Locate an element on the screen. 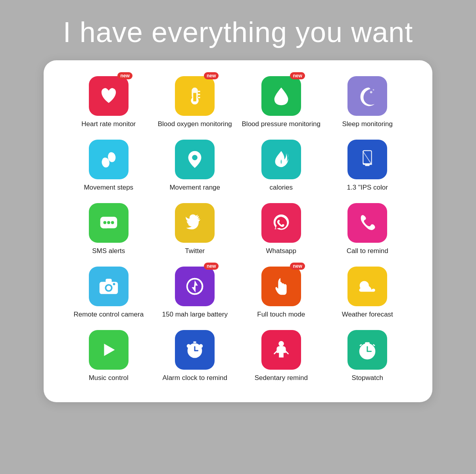  sms-icon-wrap is located at coordinates (109, 223).